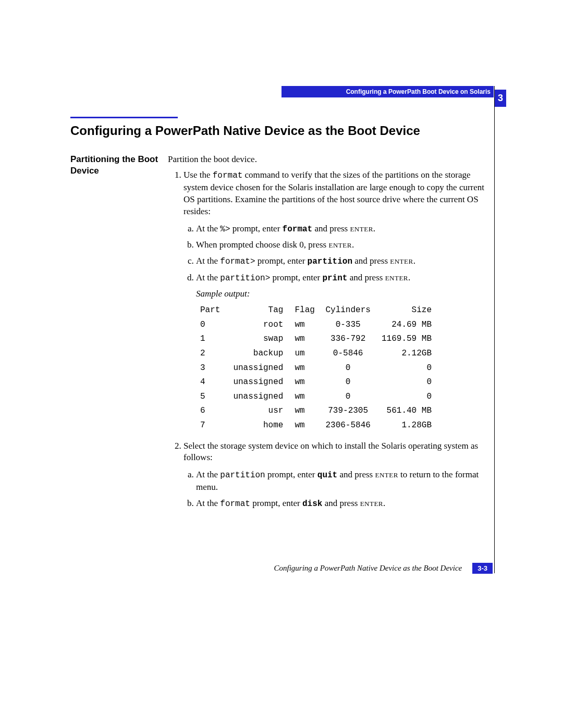 The image size is (563, 728). Describe the element at coordinates (316, 397) in the screenshot. I see `table-row: 5 unassigned wm 0 0` at that location.